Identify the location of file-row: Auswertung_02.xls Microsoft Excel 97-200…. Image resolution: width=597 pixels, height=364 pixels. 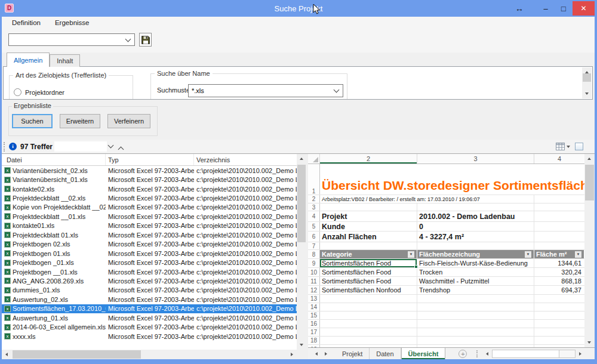
(149, 300).